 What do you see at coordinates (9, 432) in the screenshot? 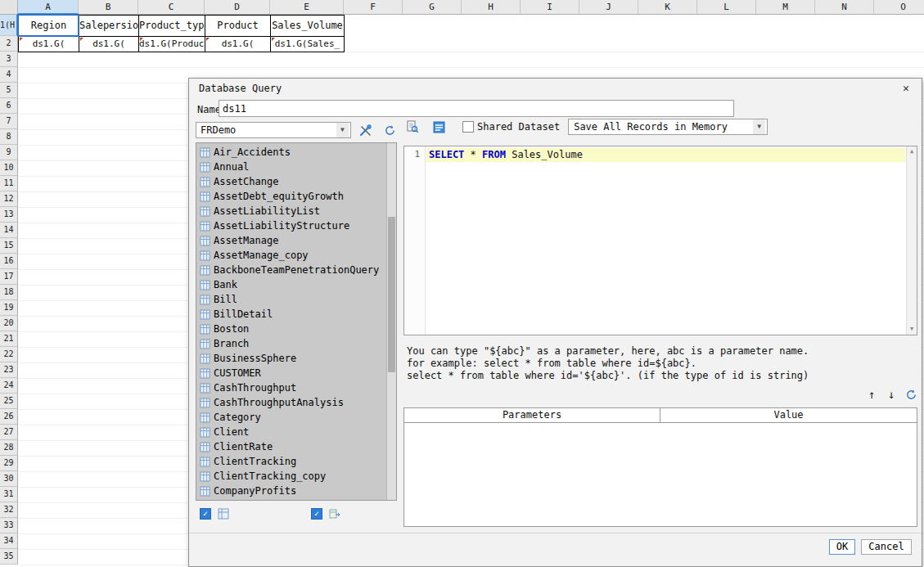
I see `row-header-27: 27` at bounding box center [9, 432].